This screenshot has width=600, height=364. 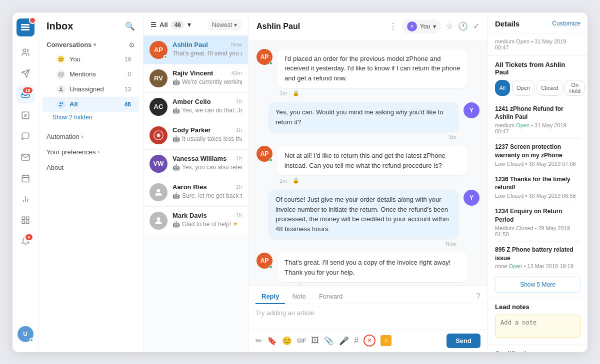 What do you see at coordinates (478, 297) in the screenshot?
I see `help-icon: ?` at bounding box center [478, 297].